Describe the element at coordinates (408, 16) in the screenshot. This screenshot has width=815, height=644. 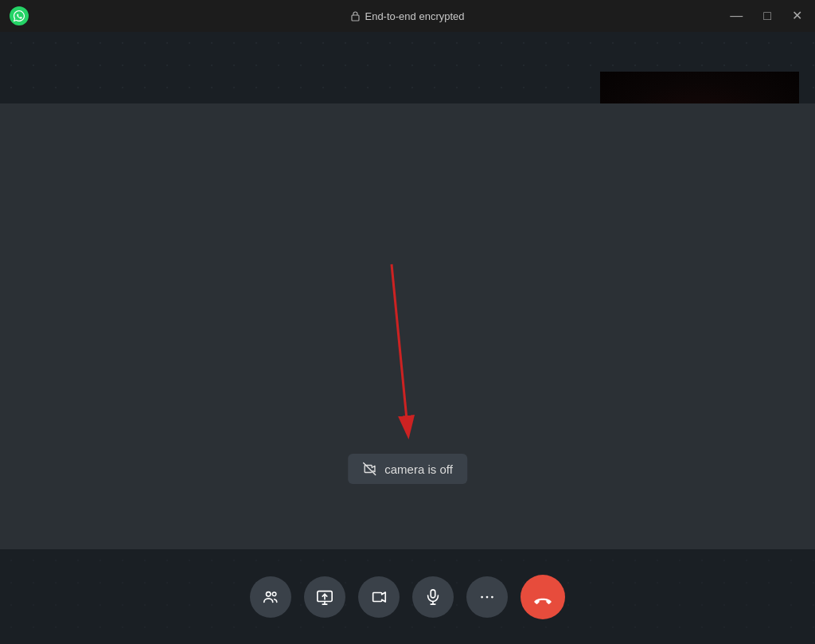
I see `title-bar-center: End-to-end encrypted` at that location.